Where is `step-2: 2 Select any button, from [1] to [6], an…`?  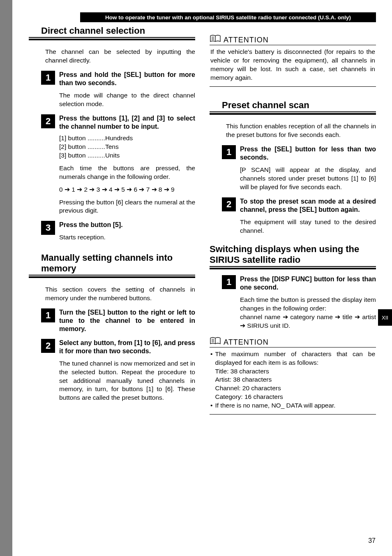 step-2: 2 Select any button, from [1] to [6], an… is located at coordinates (112, 371).